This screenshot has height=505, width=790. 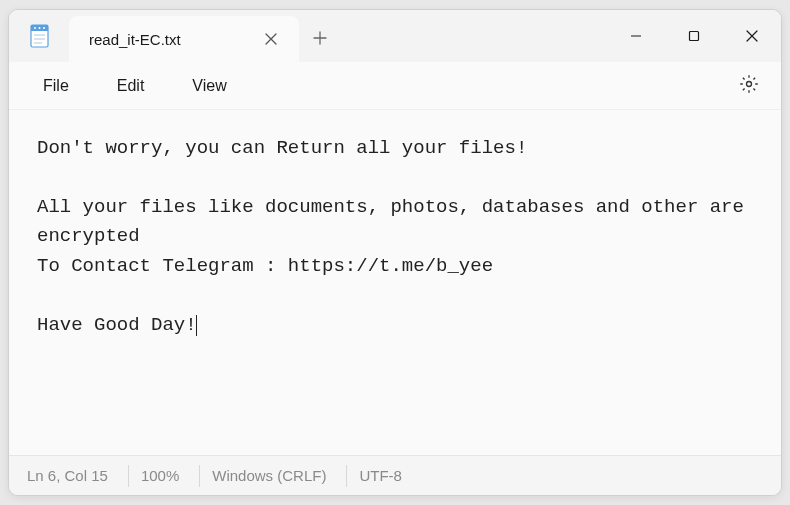 What do you see at coordinates (749, 86) in the screenshot?
I see `gear-icon` at bounding box center [749, 86].